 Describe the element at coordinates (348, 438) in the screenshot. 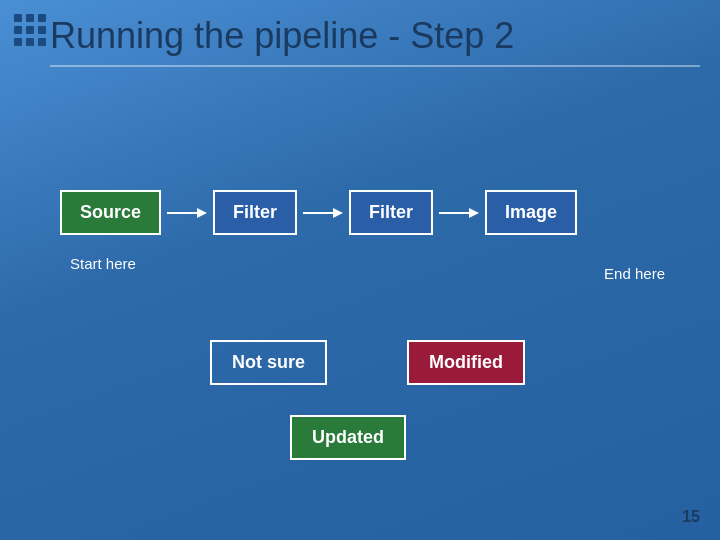

I see `updated-box: Updated` at that location.